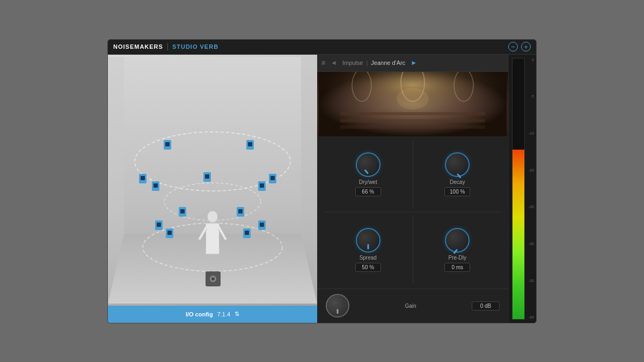  Describe the element at coordinates (338, 306) in the screenshot. I see `gain-knob` at that location.